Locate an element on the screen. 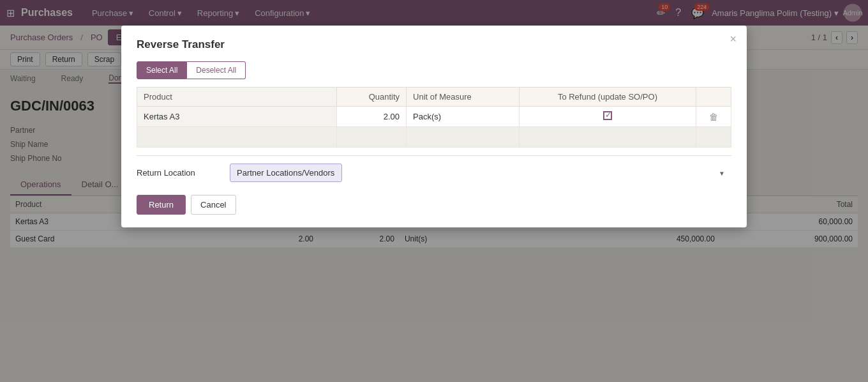 The height and width of the screenshot is (382, 868). modal-cancel-button: Cancel is located at coordinates (213, 204).